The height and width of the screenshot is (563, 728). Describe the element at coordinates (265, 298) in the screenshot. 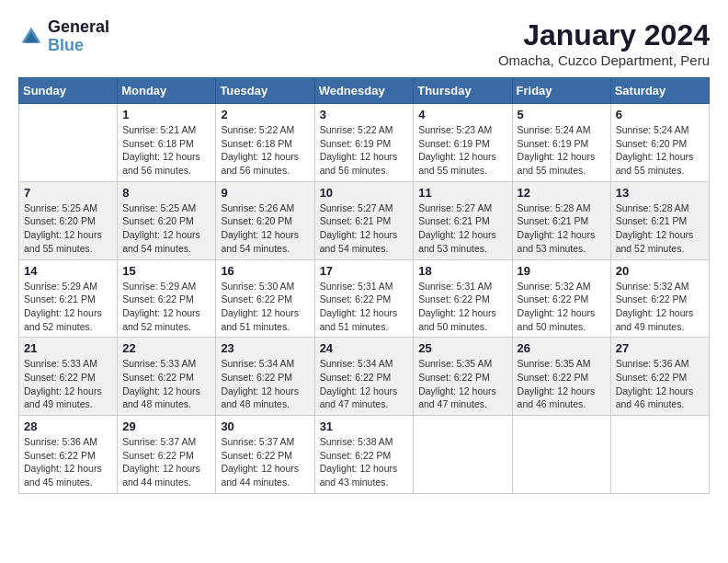

I see `calendar-cell: 16Sunrise: 5:30 AMSunset: 6:22 PMDayligh…` at that location.